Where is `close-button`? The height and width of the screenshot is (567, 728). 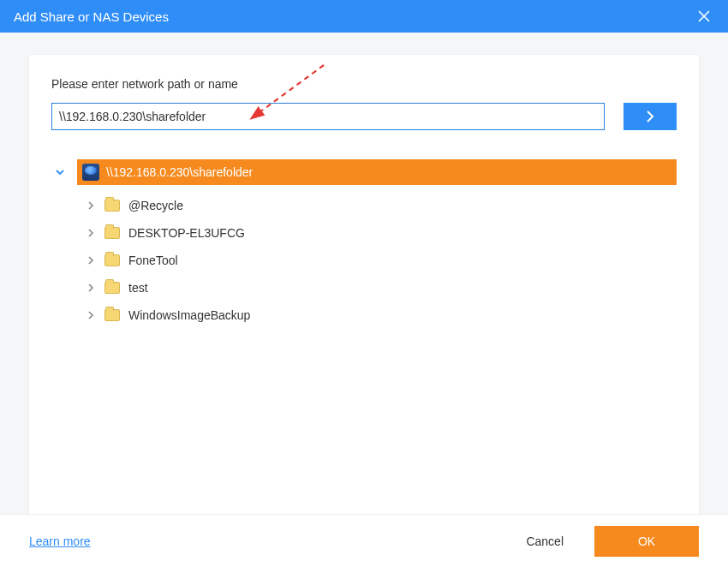 close-button is located at coordinates (704, 16).